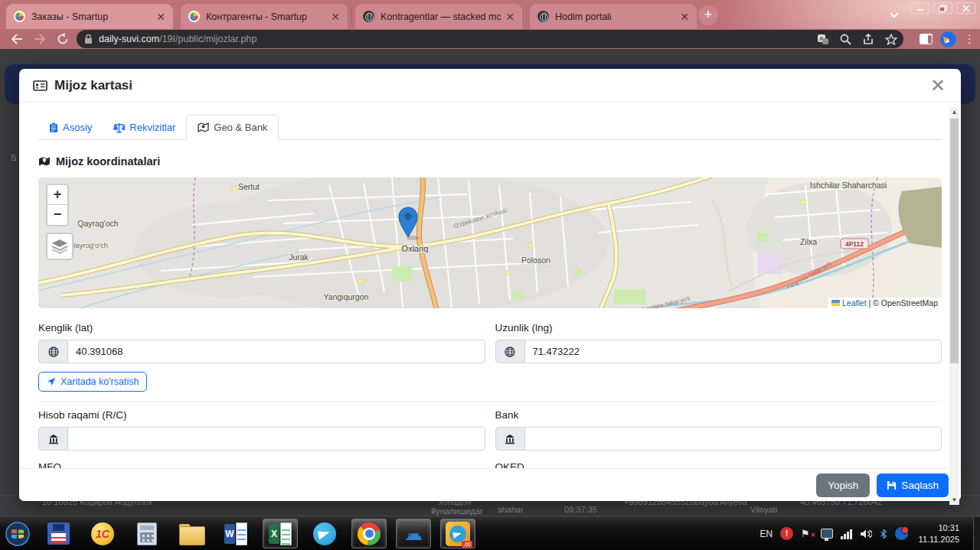 Image resolution: width=980 pixels, height=550 pixels. What do you see at coordinates (733, 352) in the screenshot?
I see `lng-input` at bounding box center [733, 352].